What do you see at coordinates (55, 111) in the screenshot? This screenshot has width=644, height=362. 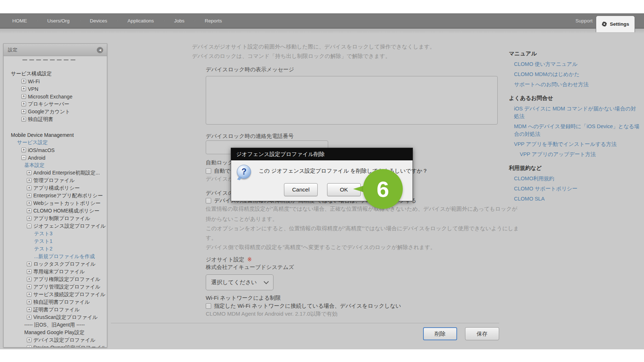 I see `tree-item: +Googleアカウント` at bounding box center [55, 111].